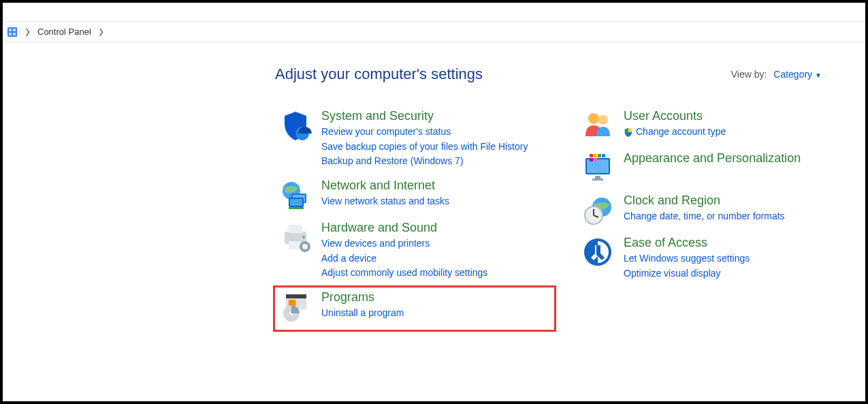 This screenshot has width=868, height=404. Describe the element at coordinates (598, 168) in the screenshot. I see `monitor-personalization-icon` at that location.